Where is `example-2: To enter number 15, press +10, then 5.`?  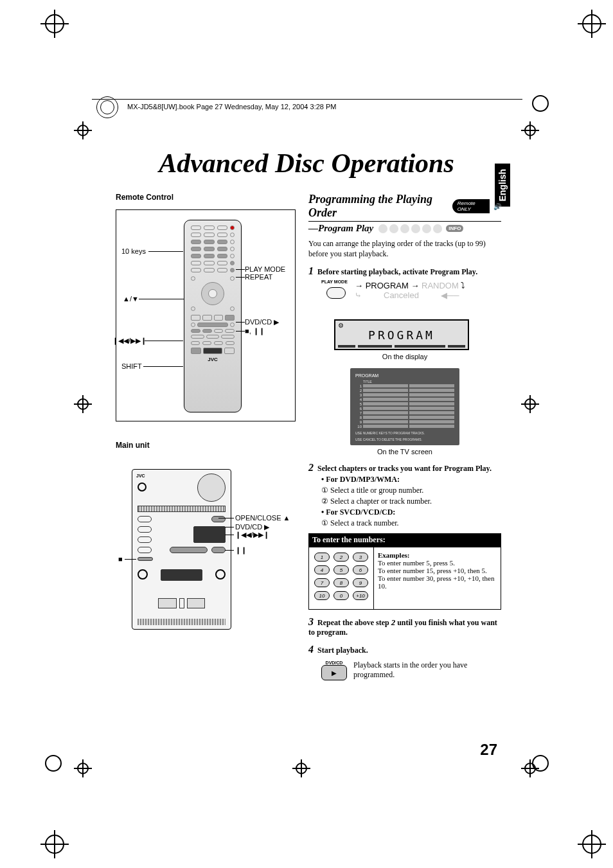
example-2: To enter number 15, press +10, then 5. is located at coordinates (432, 571).